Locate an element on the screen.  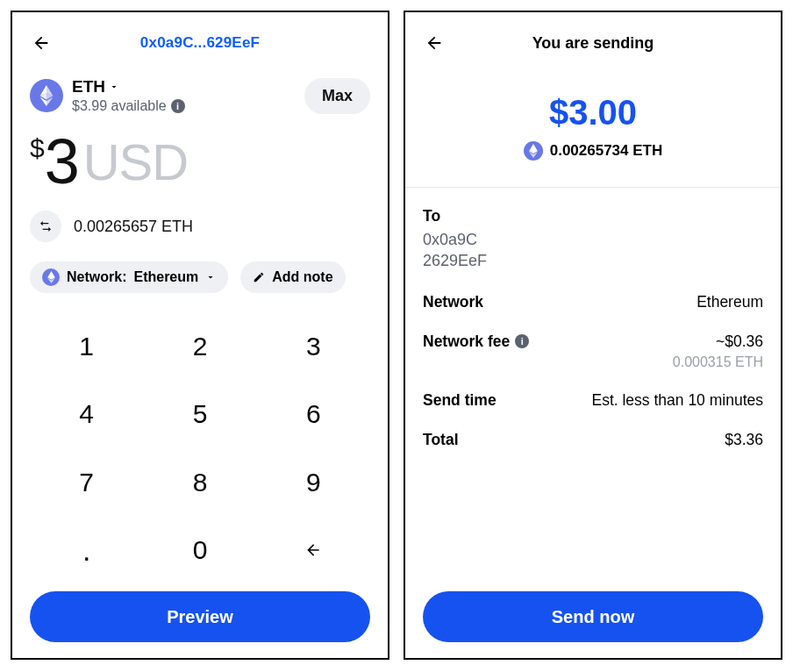
add-note-button: Add note is located at coordinates (293, 277).